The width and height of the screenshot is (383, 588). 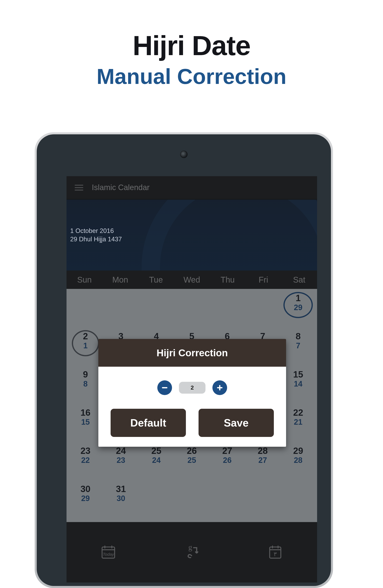 I want to click on hijri-day: 15, so click(x=85, y=422).